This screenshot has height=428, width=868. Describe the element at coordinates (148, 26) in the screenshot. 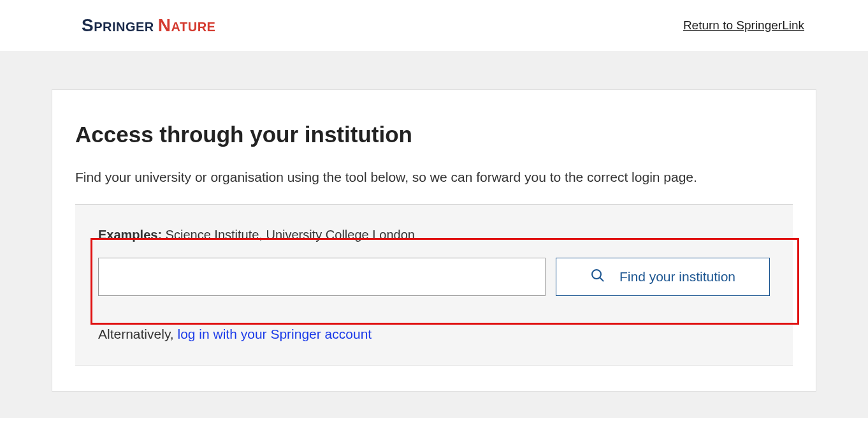

I see `springer-nature-logo: SpringerNature` at that location.